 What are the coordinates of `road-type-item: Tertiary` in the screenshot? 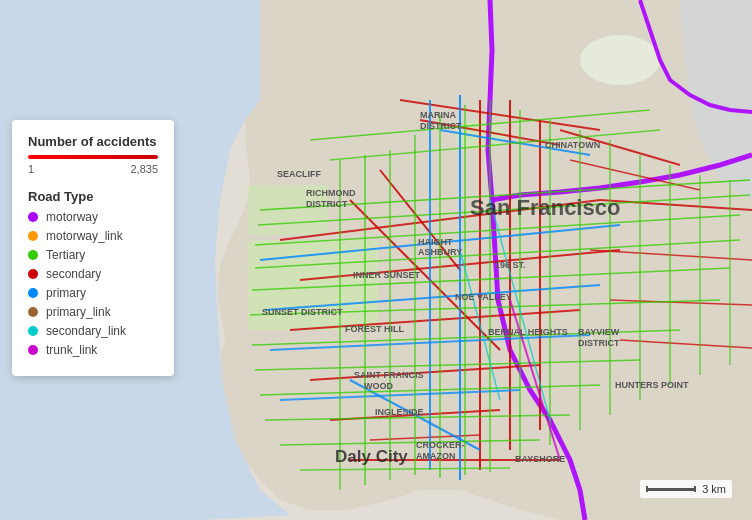 It's located at (93, 255).